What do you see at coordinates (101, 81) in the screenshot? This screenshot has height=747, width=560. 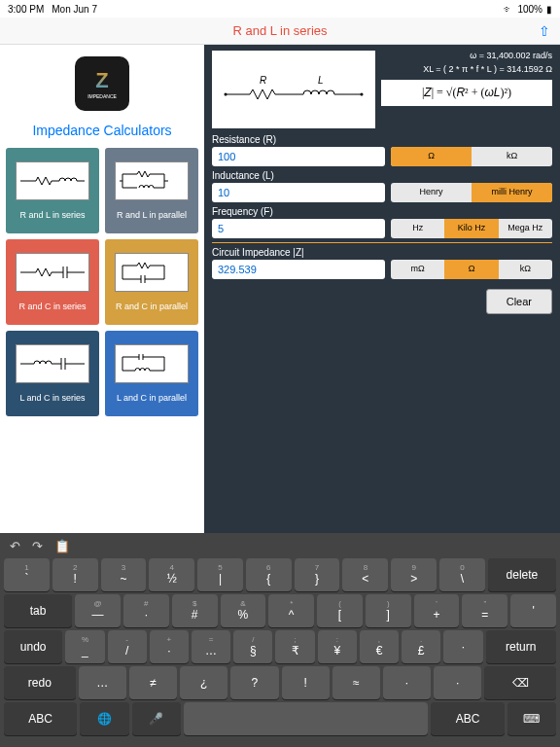 I see `logo-z-icon: Z` at bounding box center [101, 81].